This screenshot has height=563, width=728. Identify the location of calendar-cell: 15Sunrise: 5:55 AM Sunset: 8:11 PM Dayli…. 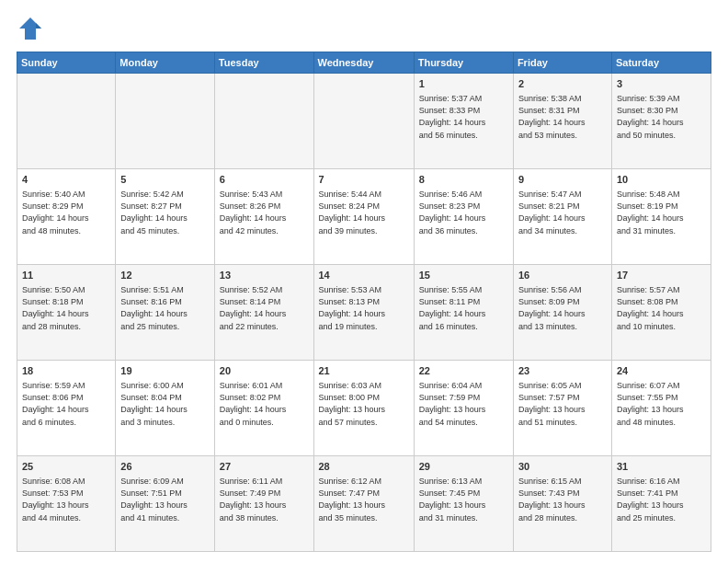
(463, 313).